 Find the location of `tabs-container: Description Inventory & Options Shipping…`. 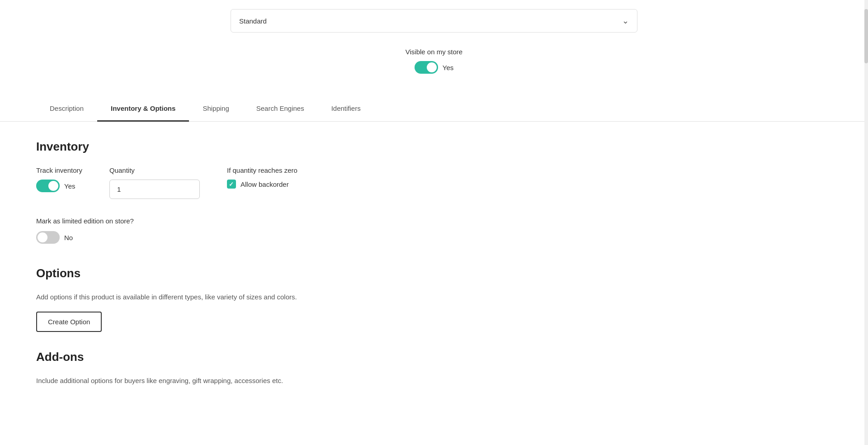

tabs-container: Description Inventory & Options Shipping… is located at coordinates (434, 109).